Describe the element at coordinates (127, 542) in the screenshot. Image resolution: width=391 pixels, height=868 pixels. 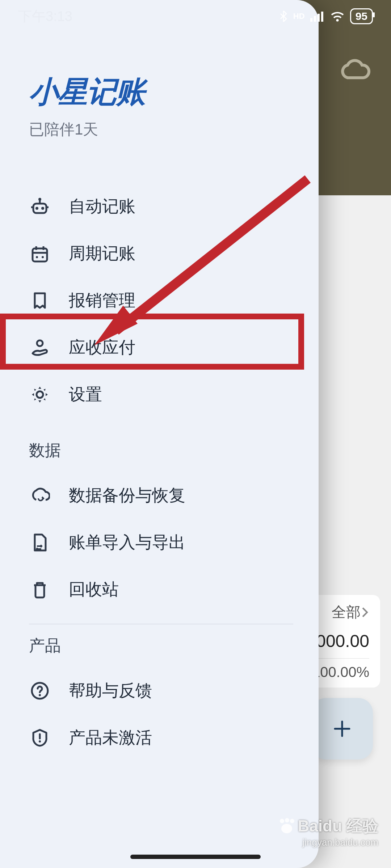
I see `menu-label: 账单导入与导出` at that location.